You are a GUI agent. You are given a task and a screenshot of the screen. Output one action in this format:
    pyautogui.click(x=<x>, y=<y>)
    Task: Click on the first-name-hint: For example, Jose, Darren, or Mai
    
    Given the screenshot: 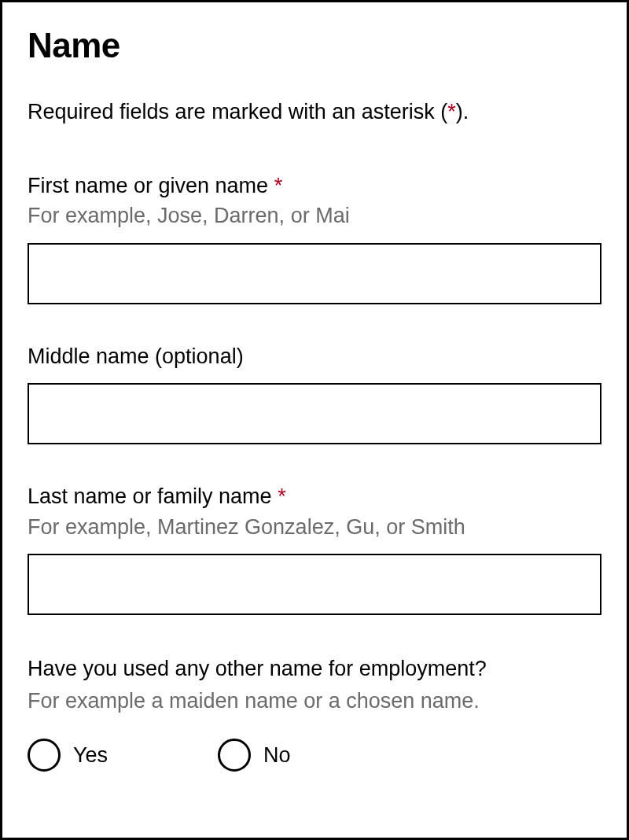 What is the action you would take?
    pyautogui.click(x=314, y=216)
    